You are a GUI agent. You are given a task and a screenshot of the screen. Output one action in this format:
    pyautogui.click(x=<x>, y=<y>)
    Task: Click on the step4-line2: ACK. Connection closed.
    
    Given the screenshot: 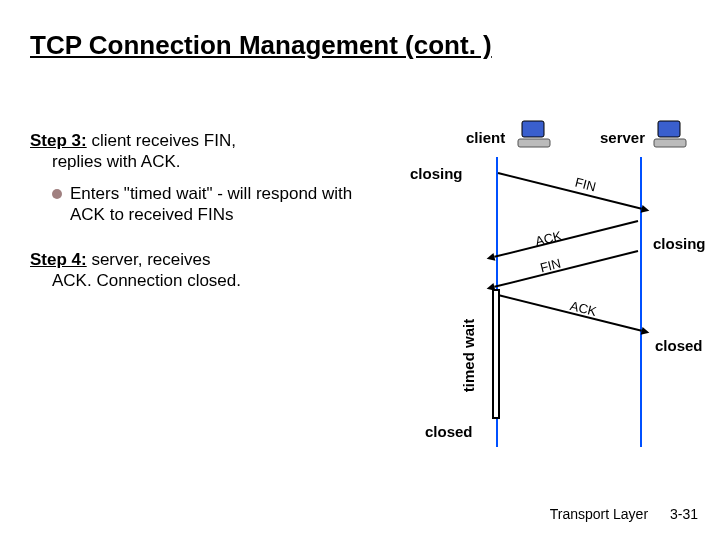 What is the action you would take?
    pyautogui.click(x=211, y=280)
    